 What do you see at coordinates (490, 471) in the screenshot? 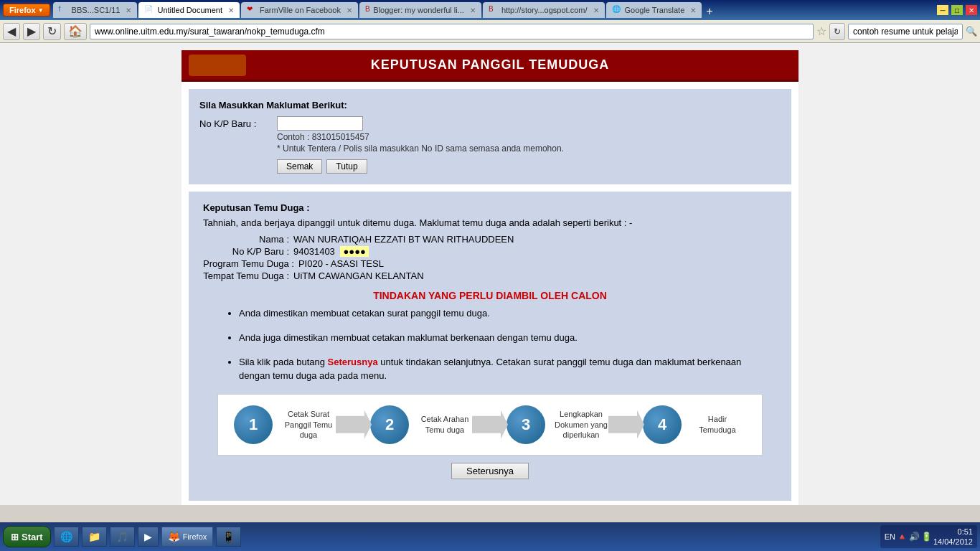
I see `submit-button: Seterusnya` at bounding box center [490, 471].